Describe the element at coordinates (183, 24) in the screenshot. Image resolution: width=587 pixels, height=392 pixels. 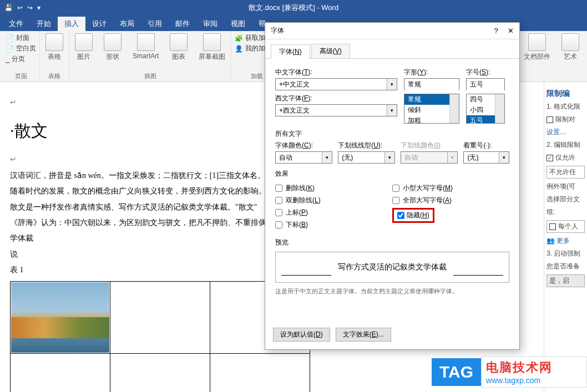
I see `tab-mailings: 邮件` at that location.